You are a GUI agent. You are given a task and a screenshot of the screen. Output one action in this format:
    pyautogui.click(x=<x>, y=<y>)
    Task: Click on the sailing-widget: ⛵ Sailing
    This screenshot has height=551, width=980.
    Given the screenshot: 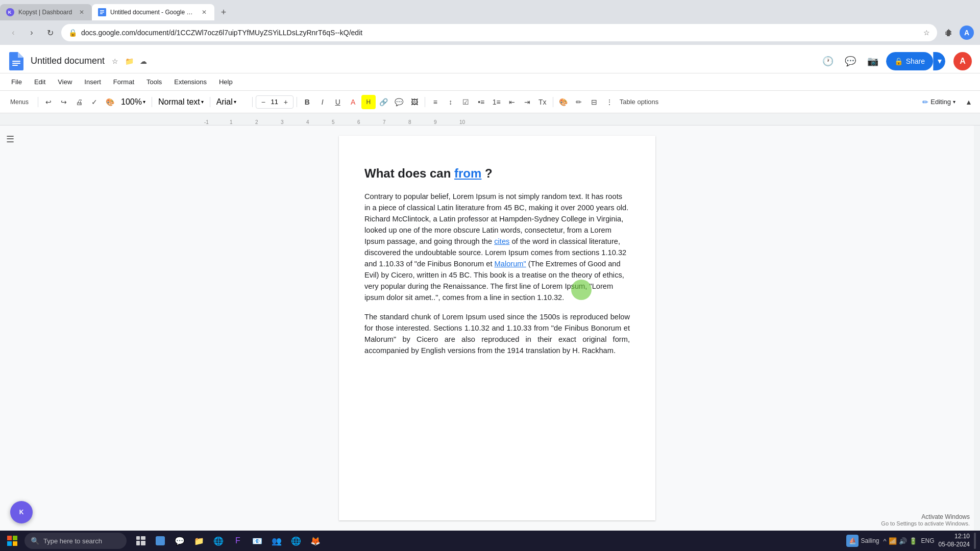 What is the action you would take?
    pyautogui.click(x=863, y=541)
    